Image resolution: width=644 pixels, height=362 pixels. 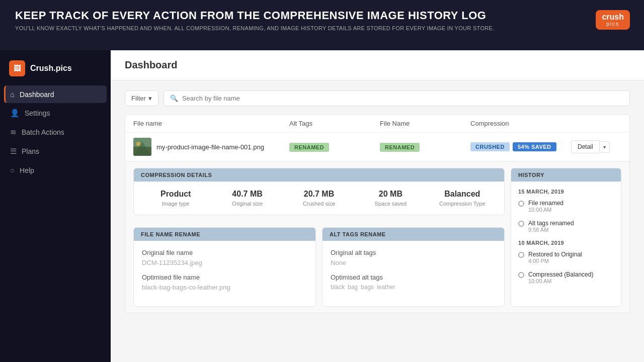 What do you see at coordinates (425, 124) in the screenshot?
I see `col-filename-h: File Name` at bounding box center [425, 124].